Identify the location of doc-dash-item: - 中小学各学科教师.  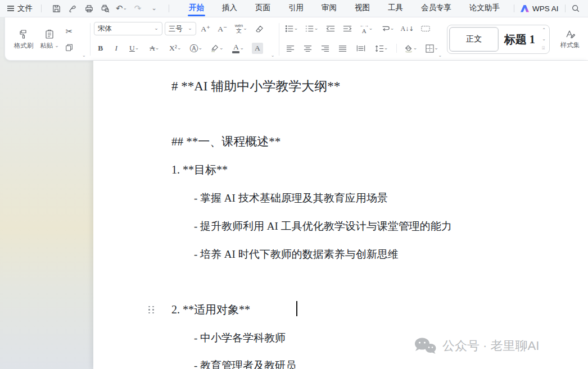
(239, 338).